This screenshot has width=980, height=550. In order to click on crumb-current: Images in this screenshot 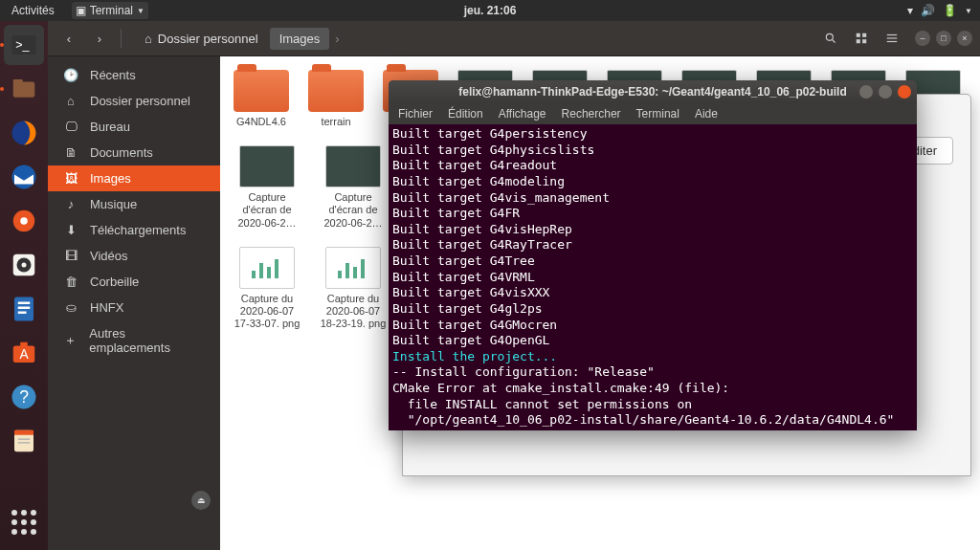, I will do `click(301, 38)`.